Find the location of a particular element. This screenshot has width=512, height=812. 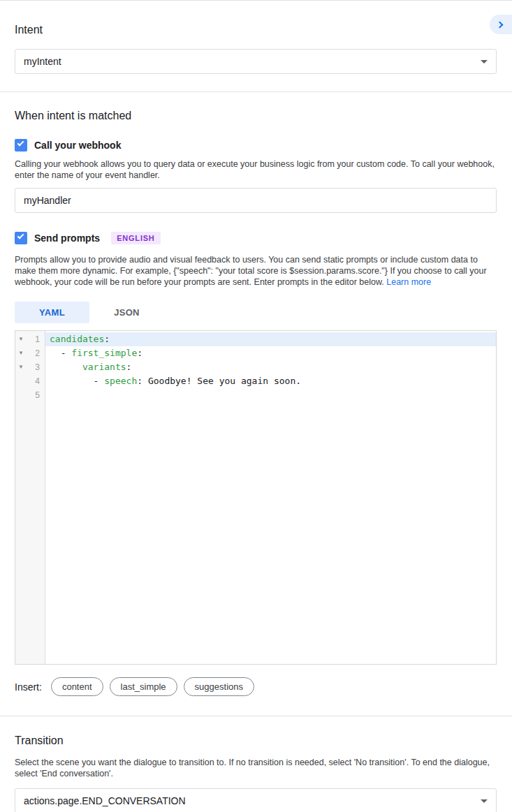

transition-section: Transition Select the scene you want the… is located at coordinates (256, 764).